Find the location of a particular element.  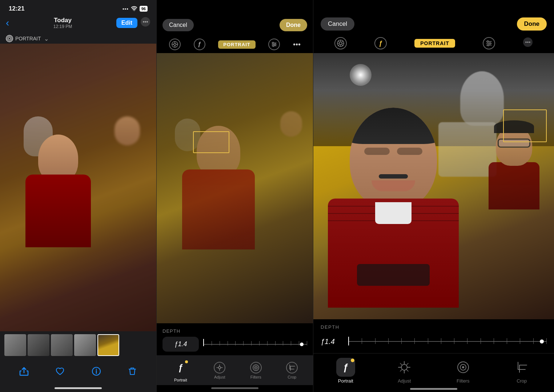

portrait-tab-2: PORTRAIT is located at coordinates (237, 44).